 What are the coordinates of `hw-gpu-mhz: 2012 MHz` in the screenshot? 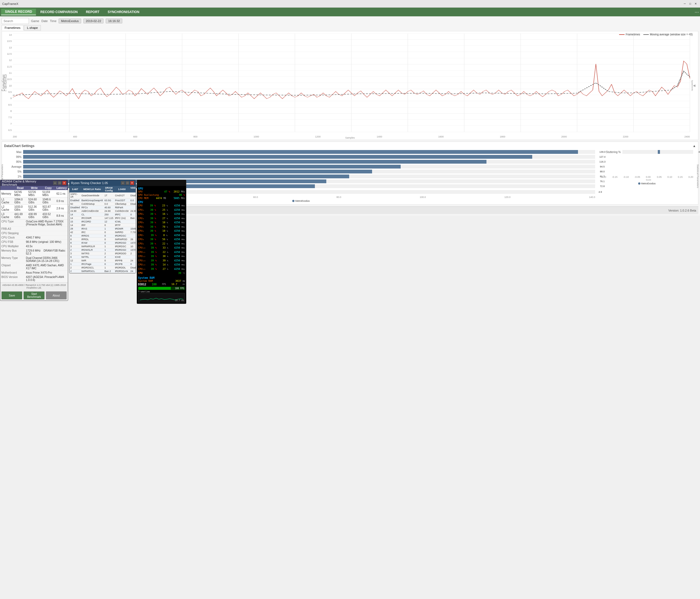 It's located at (179, 192).